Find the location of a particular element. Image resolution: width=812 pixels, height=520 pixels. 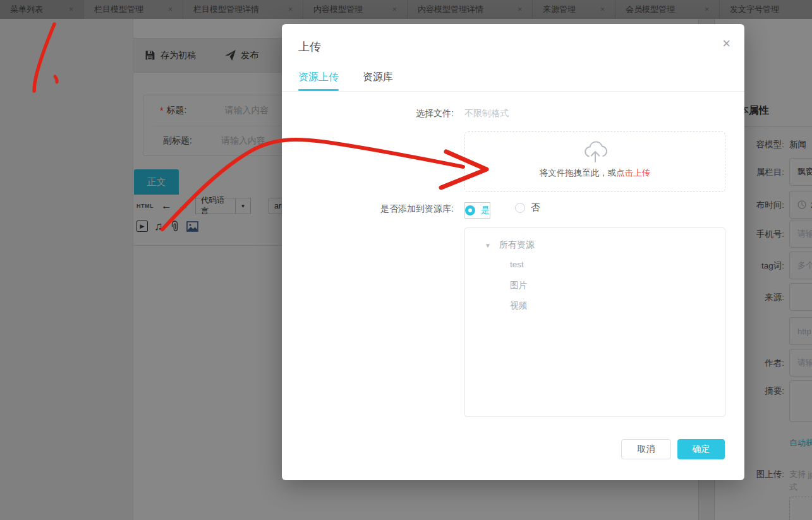

file-format-hint: 不限制格式 is located at coordinates (487, 114).